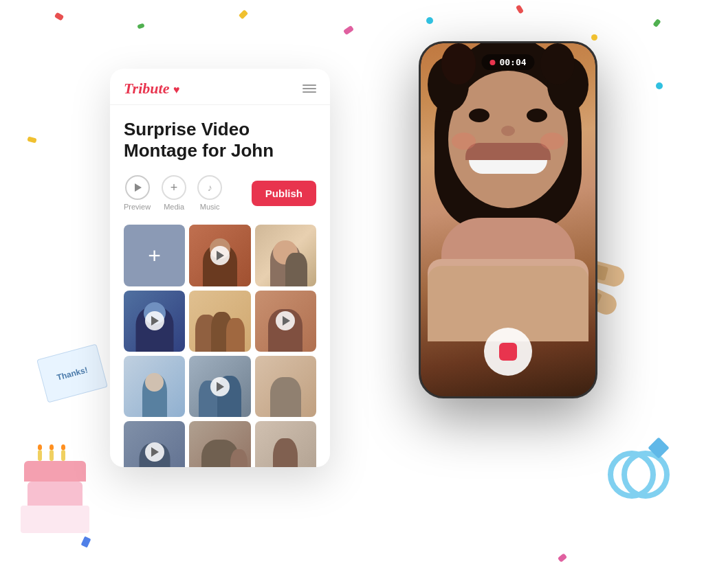 Image resolution: width=704 pixels, height=588 pixels. I want to click on record-button-container, so click(508, 352).